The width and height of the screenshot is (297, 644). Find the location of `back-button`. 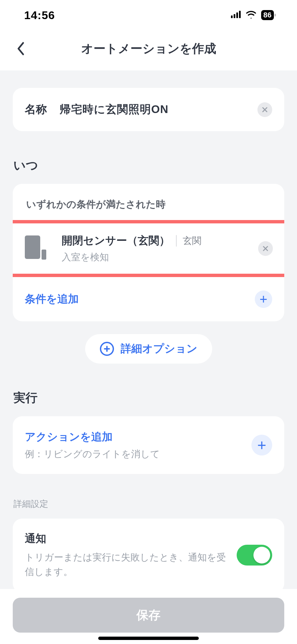

back-button is located at coordinates (21, 49).